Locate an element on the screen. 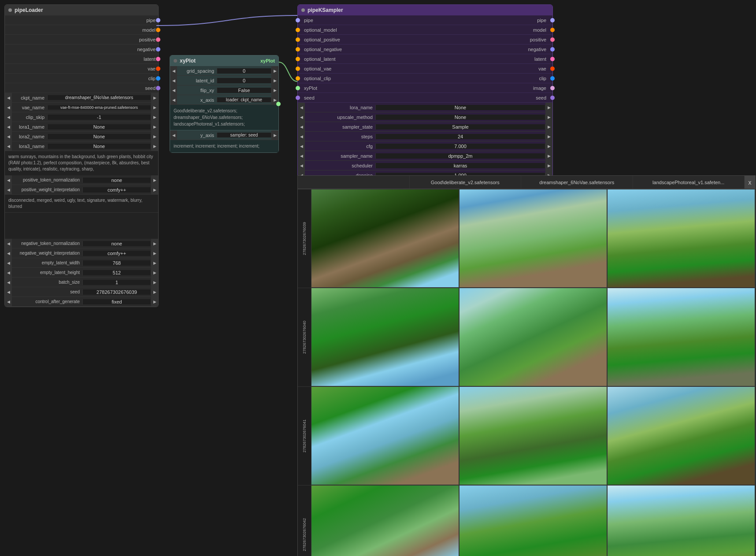  y-axis-left-btn: ◀ is located at coordinates (174, 135).